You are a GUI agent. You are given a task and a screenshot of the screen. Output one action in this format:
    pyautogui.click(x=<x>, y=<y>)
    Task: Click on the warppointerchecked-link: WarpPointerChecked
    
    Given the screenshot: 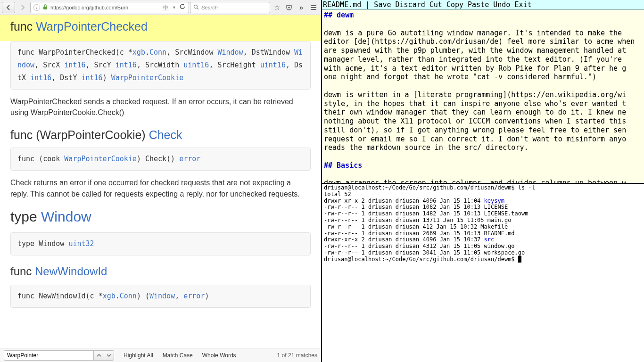 What is the action you would take?
    pyautogui.click(x=91, y=26)
    